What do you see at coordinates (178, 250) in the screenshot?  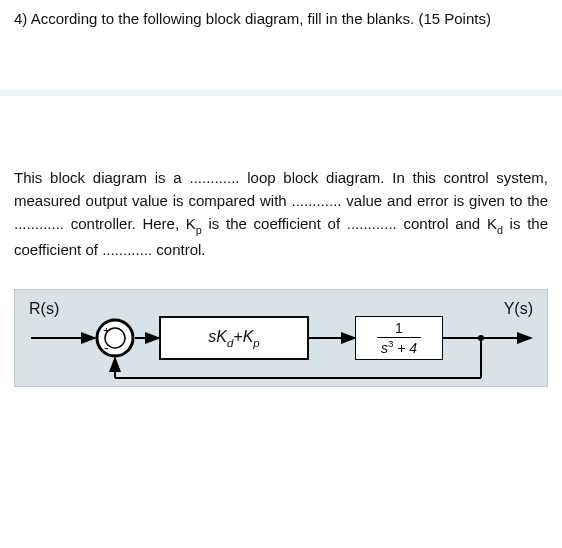 I see `text-seg: control.` at bounding box center [178, 250].